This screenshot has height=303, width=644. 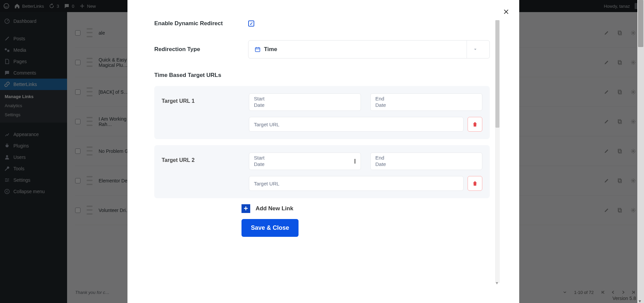 I want to click on close-button, so click(x=506, y=12).